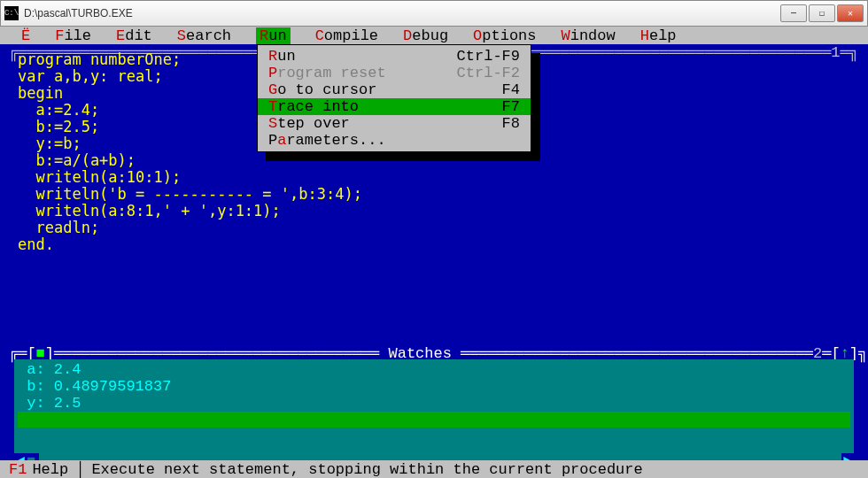 This screenshot has height=478, width=868. Describe the element at coordinates (794, 13) in the screenshot. I see `minimize-button: ─` at that location.